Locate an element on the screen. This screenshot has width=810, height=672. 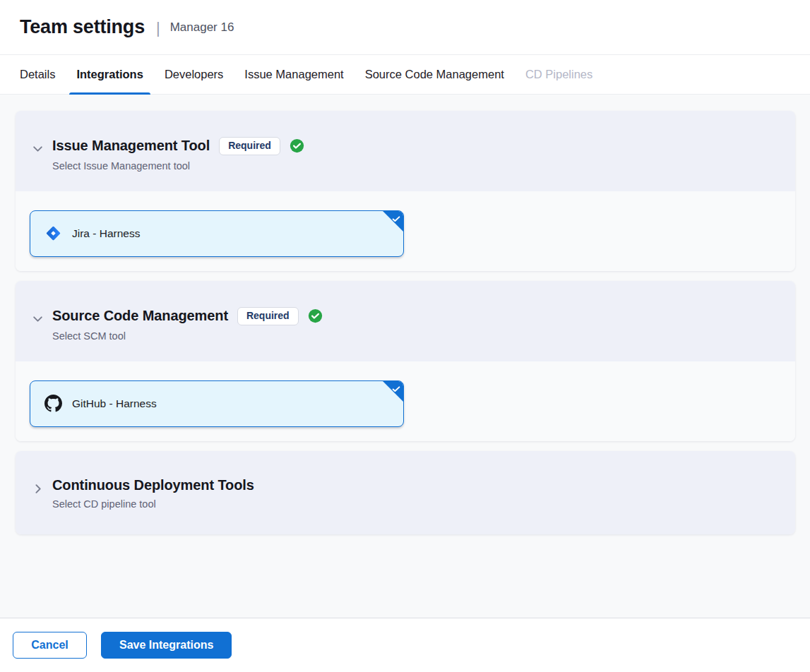
section-titles: Source Code Management Required Select S… is located at coordinates (188, 325).